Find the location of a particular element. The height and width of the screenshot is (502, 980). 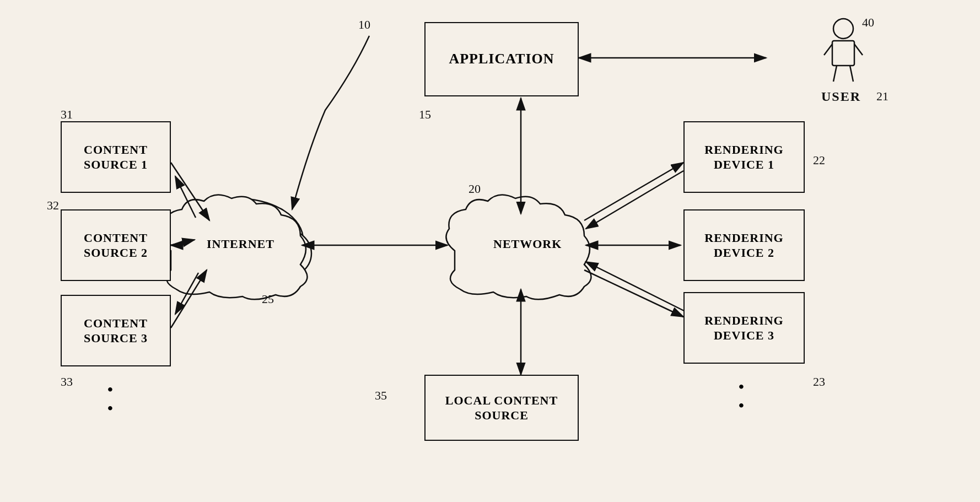

user-figure is located at coordinates (843, 50).